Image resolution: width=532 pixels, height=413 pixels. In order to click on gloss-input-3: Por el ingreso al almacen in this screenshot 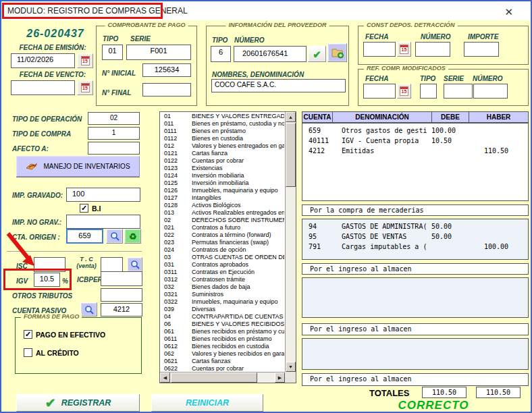, I will do `click(415, 329)`.